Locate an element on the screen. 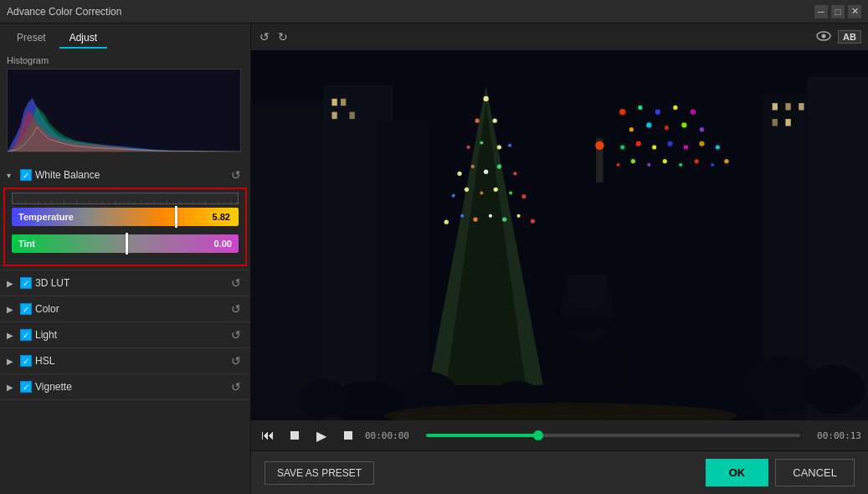 Image resolution: width=868 pixels, height=494 pixels. close-button: ✕ is located at coordinates (855, 12).